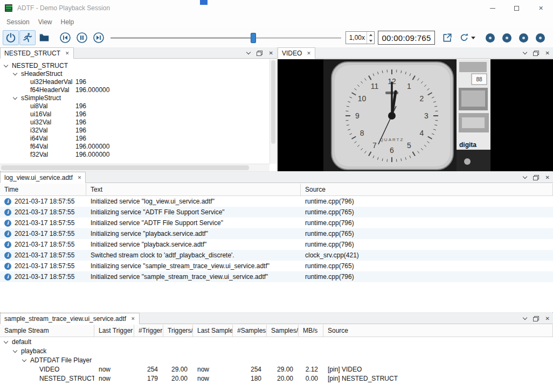 This screenshot has width=553, height=392. What do you see at coordinates (371, 41) in the screenshot?
I see `speed-down-button` at bounding box center [371, 41].